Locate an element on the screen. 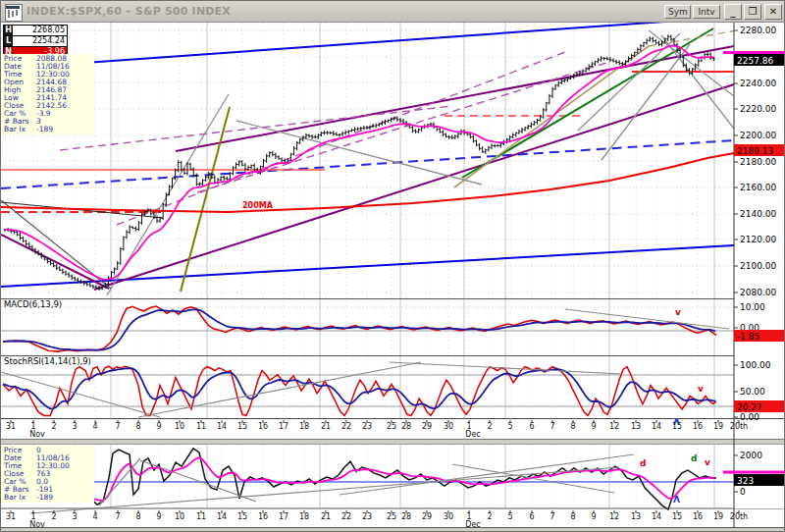  quote-label: L is located at coordinates (8, 41).